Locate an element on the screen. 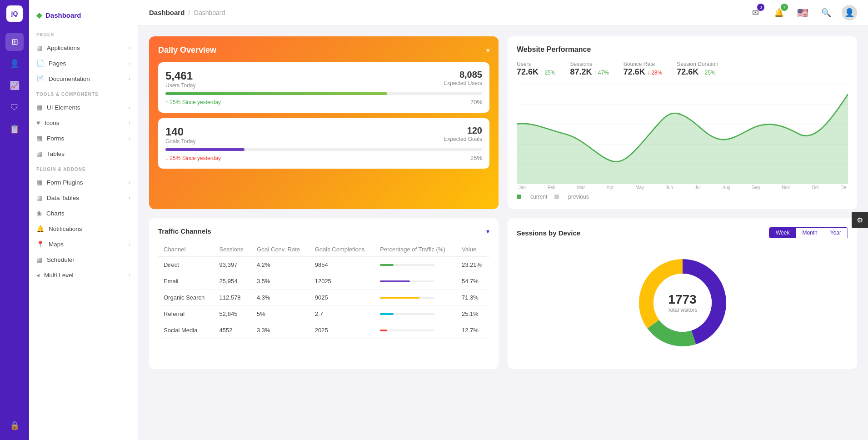 The image size is (868, 440). chart-area-fill is located at coordinates (683, 139).